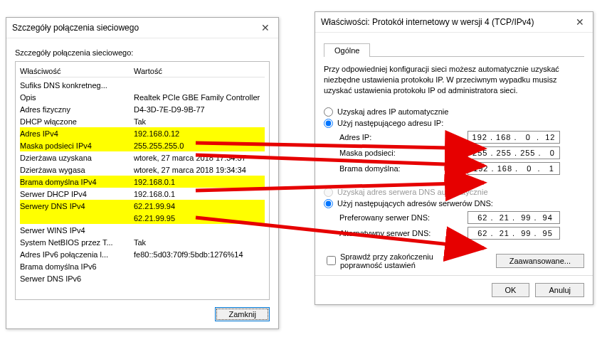  I want to click on prop-cell: Brama domyślna IPv6, so click(75, 267).